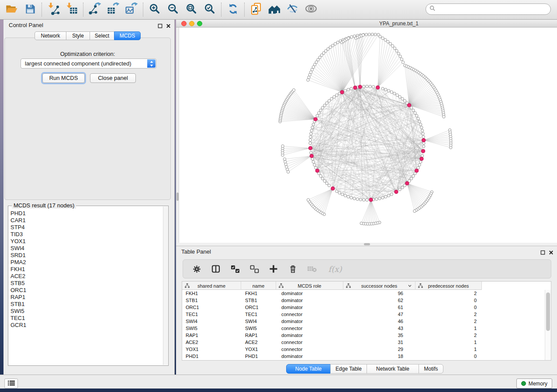 The image size is (557, 392). I want to click on column-header-successor-nodes: successor nodes, so click(379, 285).